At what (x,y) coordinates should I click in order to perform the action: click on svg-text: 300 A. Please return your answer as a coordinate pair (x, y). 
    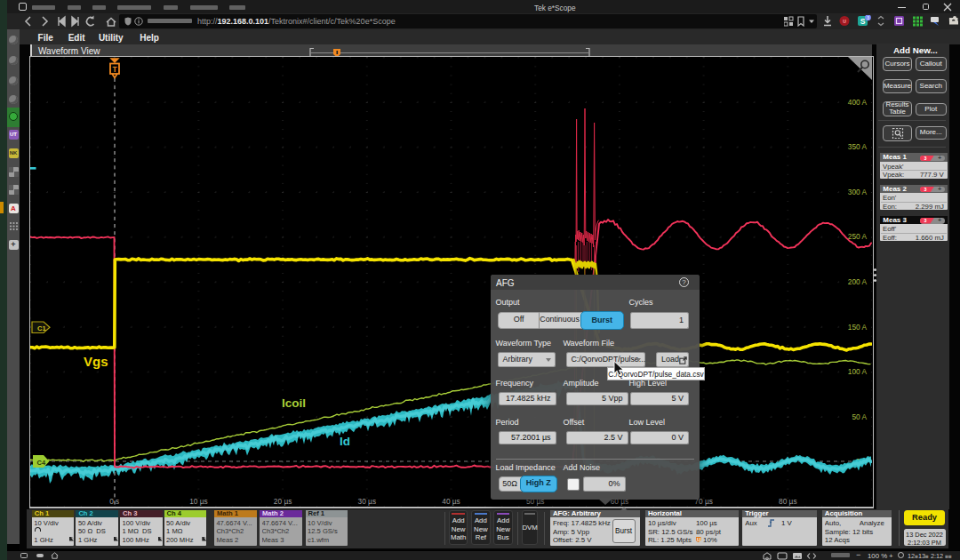
    Looking at the image, I should click on (858, 192).